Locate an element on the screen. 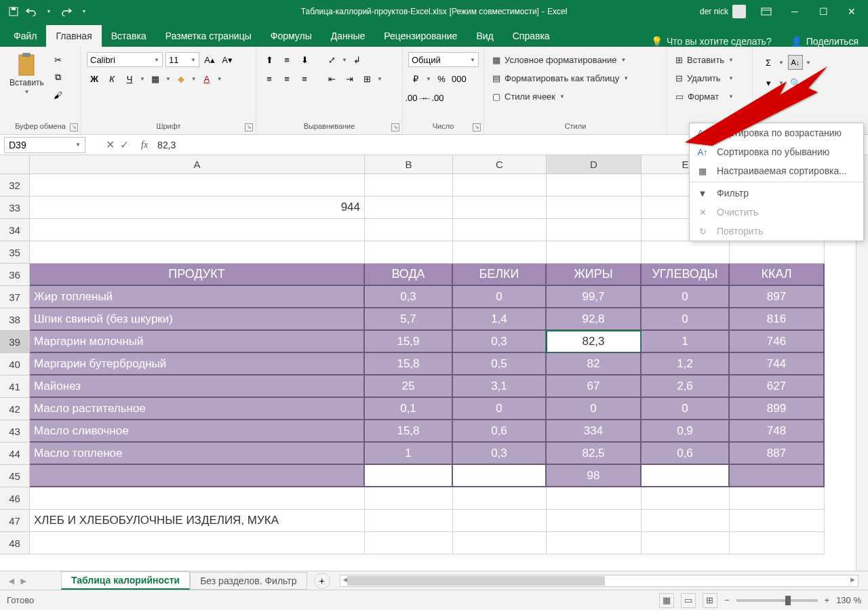 The image size is (868, 610). paste-button: Вставить ▼ is located at coordinates (27, 73).